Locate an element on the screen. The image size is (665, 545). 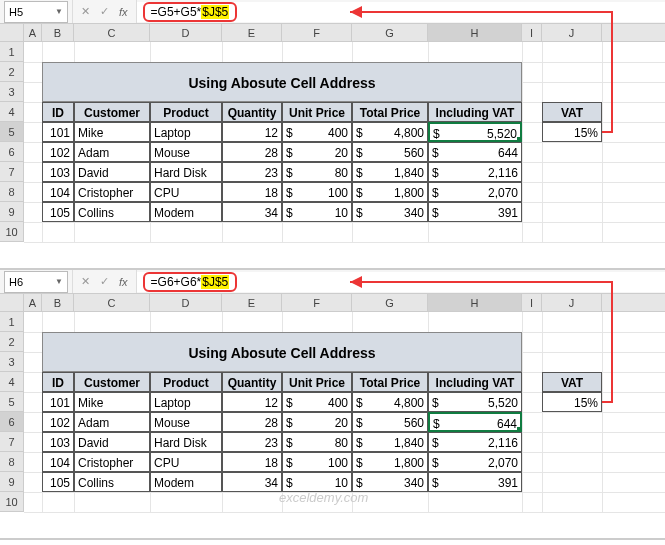
hdr-incvat: Including VAT is located at coordinates (475, 382).